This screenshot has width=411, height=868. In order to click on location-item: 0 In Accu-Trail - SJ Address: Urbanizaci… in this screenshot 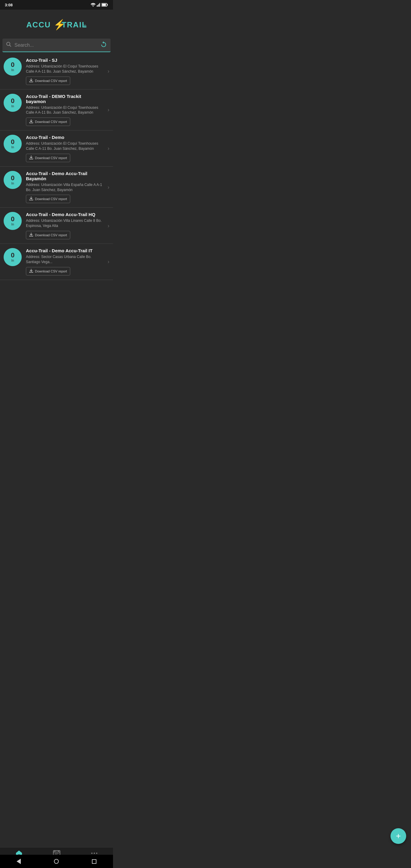, I will do `click(57, 71)`.